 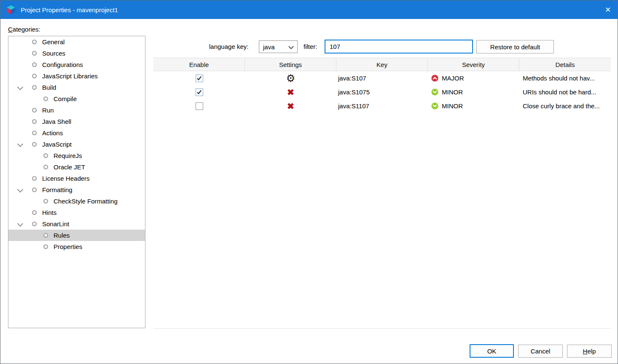 I want to click on severity-minor-icon, so click(x=435, y=92).